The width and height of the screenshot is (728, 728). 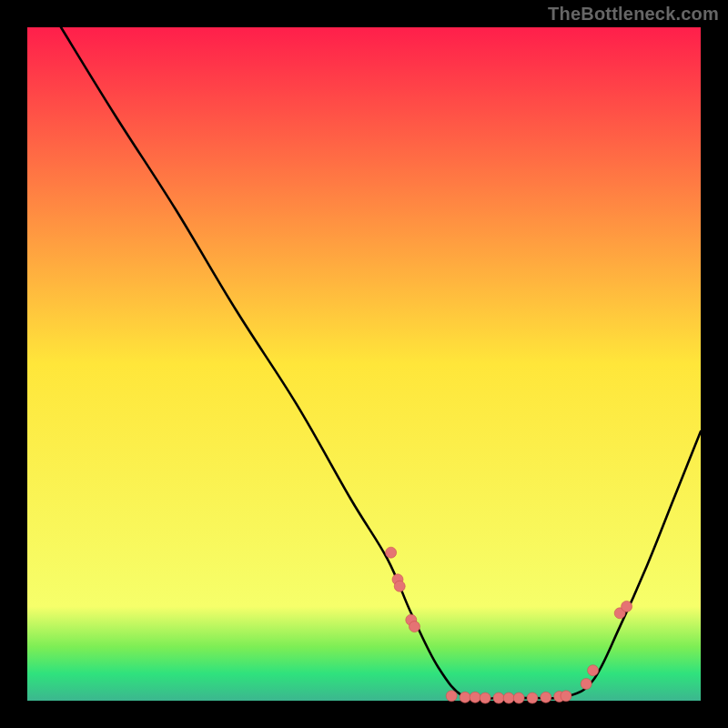 I want to click on watermark-text: TheBottleneck.com, so click(x=633, y=15).